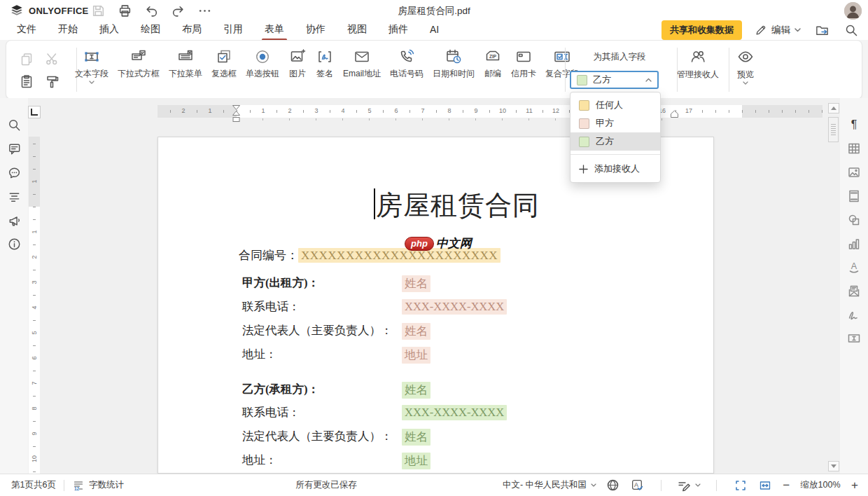 Image resolution: width=868 pixels, height=496 pixels. What do you see at coordinates (192, 29) in the screenshot?
I see `tab-layout: 布局` at bounding box center [192, 29].